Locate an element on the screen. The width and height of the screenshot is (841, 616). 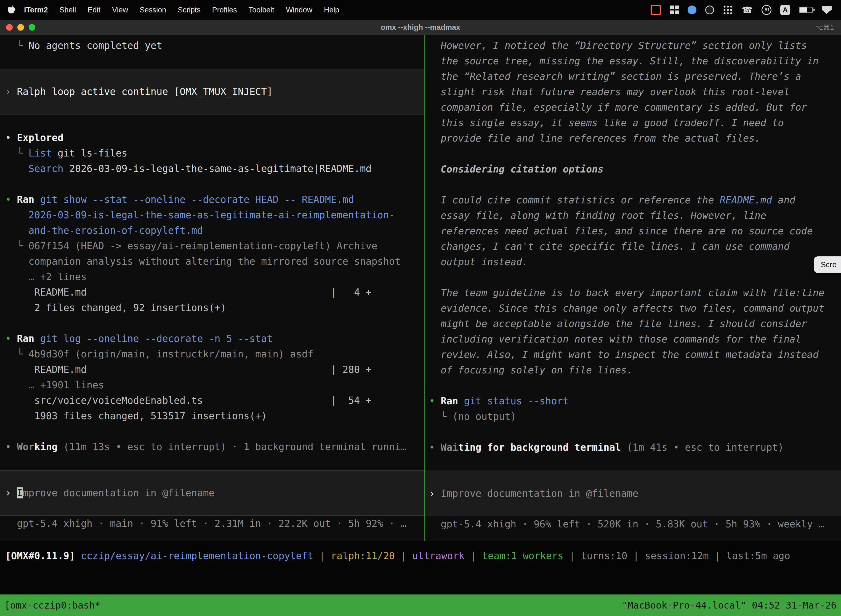
text-segment: companion file, especially if more comme… is located at coordinates (618, 107).